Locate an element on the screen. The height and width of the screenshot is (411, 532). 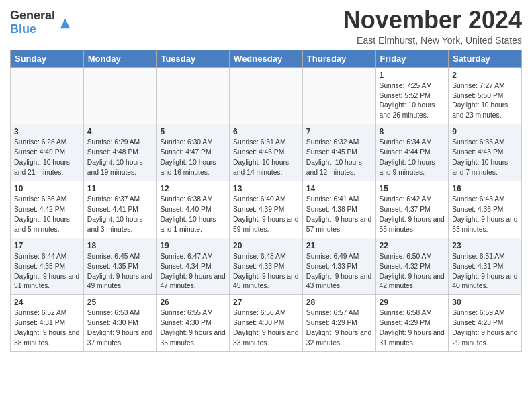
calendar-week-row: 17Sunrise: 6:44 AM Sunset: 4:35 PM Dayli… is located at coordinates (266, 266).